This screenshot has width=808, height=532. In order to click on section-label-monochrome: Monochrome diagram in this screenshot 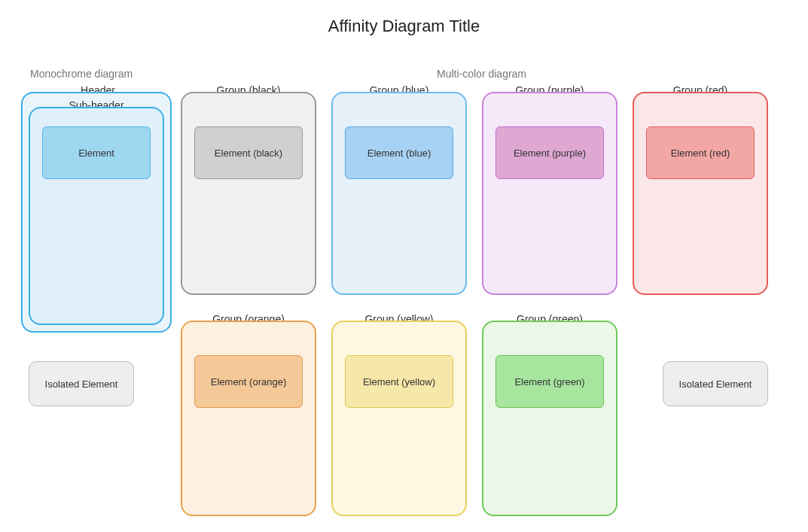, I will do `click(81, 74)`.